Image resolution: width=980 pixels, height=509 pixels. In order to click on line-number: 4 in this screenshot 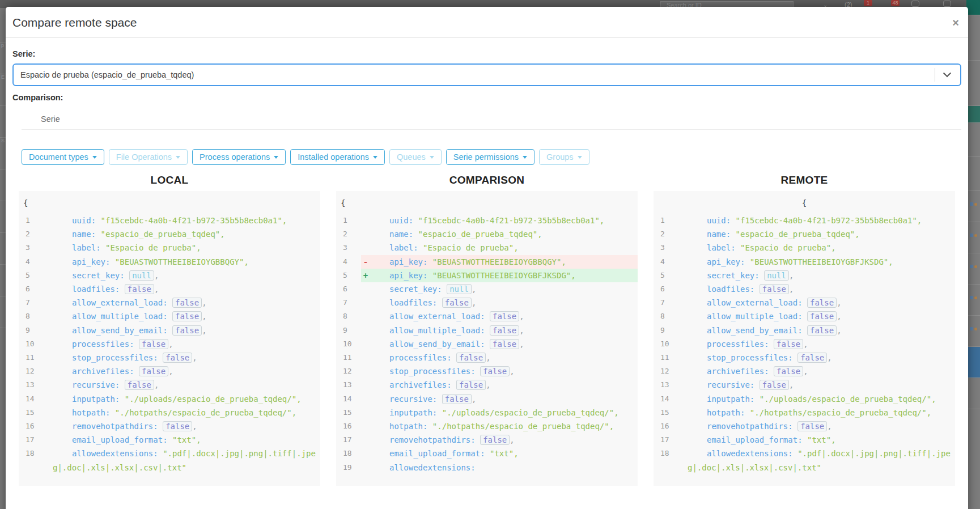, I will do `click(31, 262)`.